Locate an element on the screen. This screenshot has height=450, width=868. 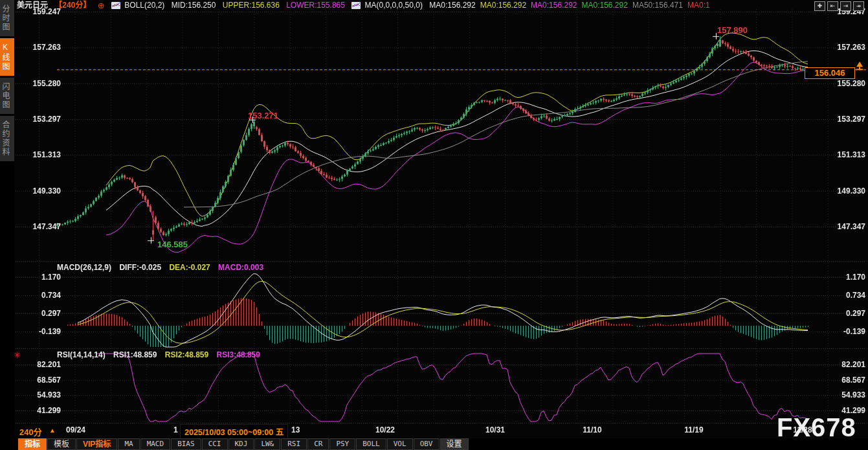
toolbar-tab-CCI: CCI is located at coordinates (215, 444).